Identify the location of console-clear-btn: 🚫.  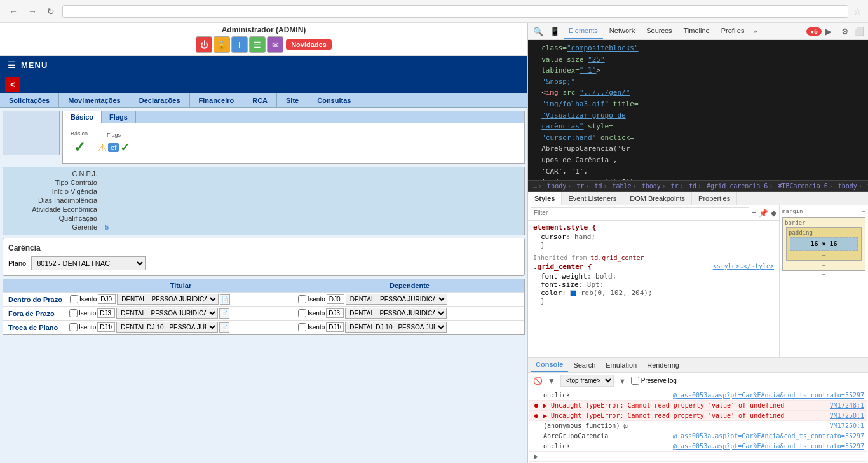
(538, 381).